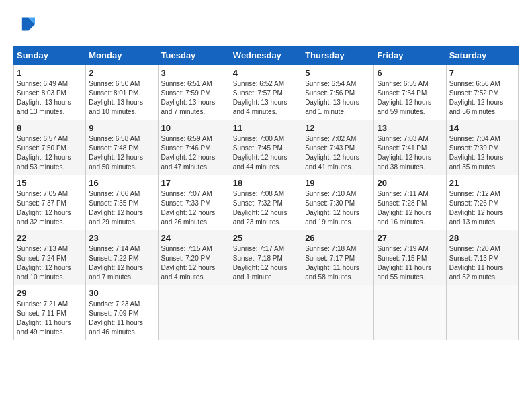 The image size is (532, 411). I want to click on day-number: 18, so click(266, 183).